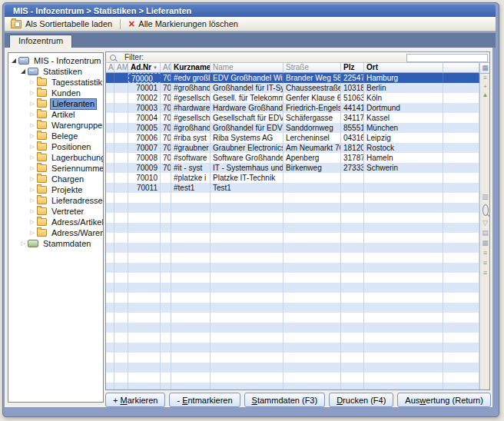 The height and width of the screenshot is (421, 504). I want to click on table-row: 7000270#gesellschGesell. für Telekommuni…, so click(293, 98).